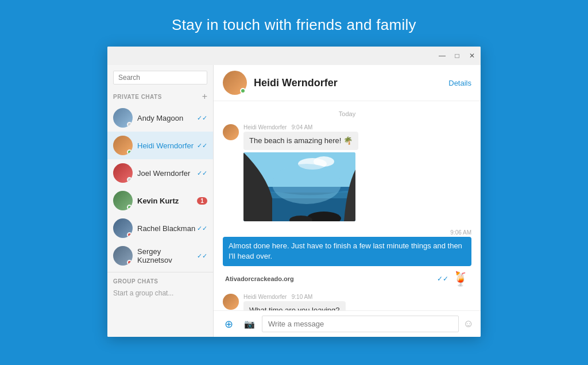  I want to click on msg-bubble-2: What time are you leaving?, so click(295, 306).